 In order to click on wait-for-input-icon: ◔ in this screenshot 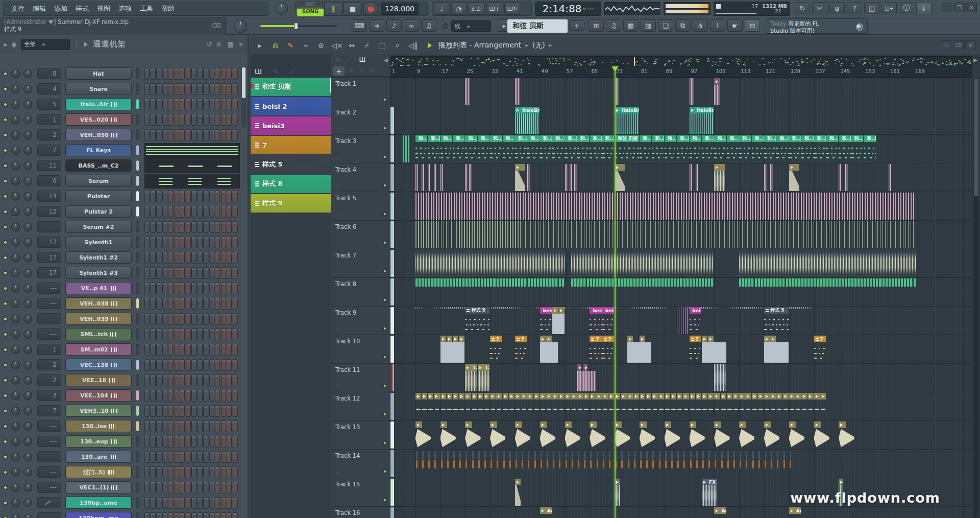, I will do `click(459, 9)`.